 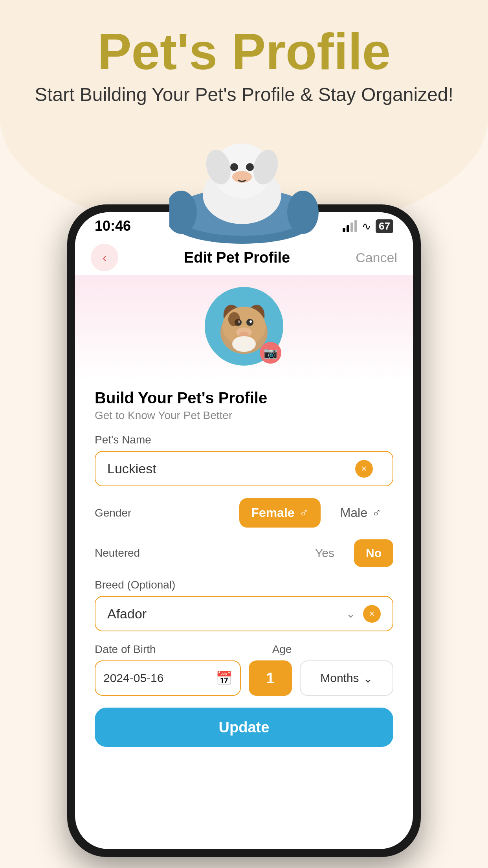 What do you see at coordinates (339, 678) in the screenshot?
I see `age-unit-label: Months` at bounding box center [339, 678].